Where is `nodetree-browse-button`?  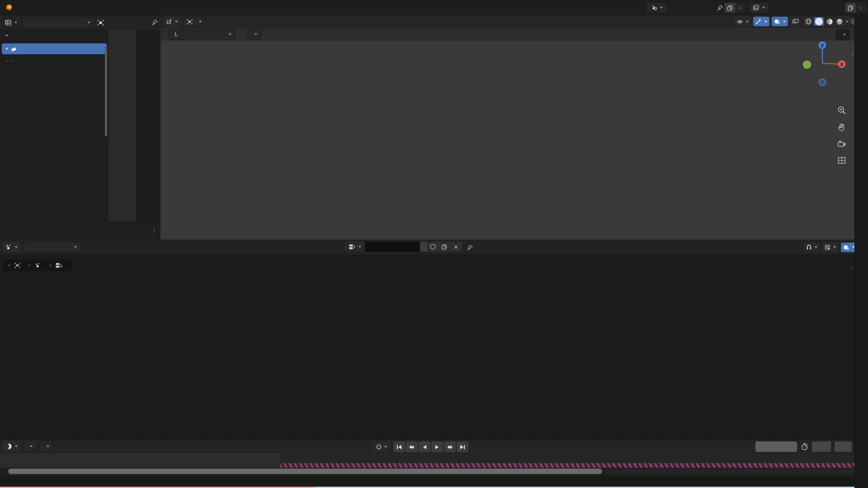 nodetree-browse-button is located at coordinates (355, 247).